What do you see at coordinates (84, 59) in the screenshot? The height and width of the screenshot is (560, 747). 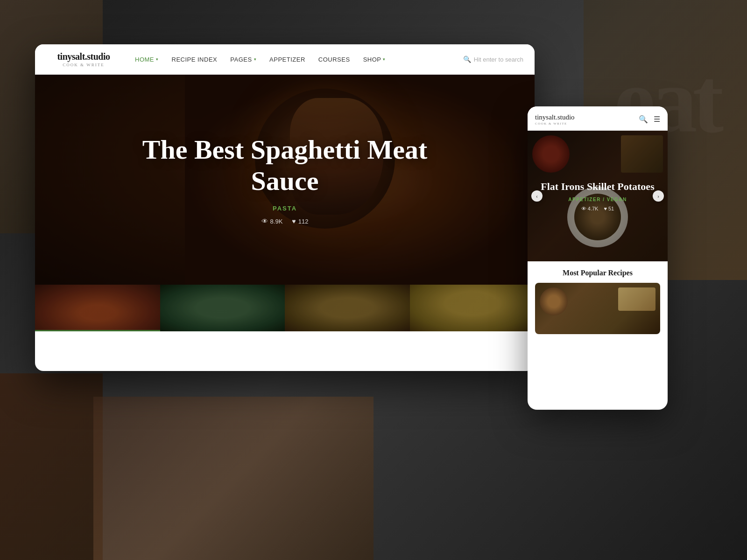 I see `logo-section: tinysalt.studio COOK & WRITE` at bounding box center [84, 59].